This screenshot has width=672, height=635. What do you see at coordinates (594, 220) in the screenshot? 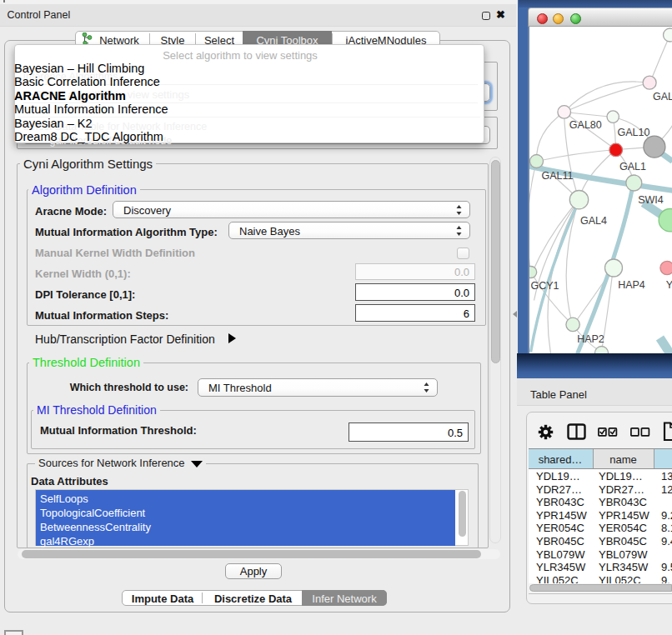
I see `svg-text: GAL4` at bounding box center [594, 220].